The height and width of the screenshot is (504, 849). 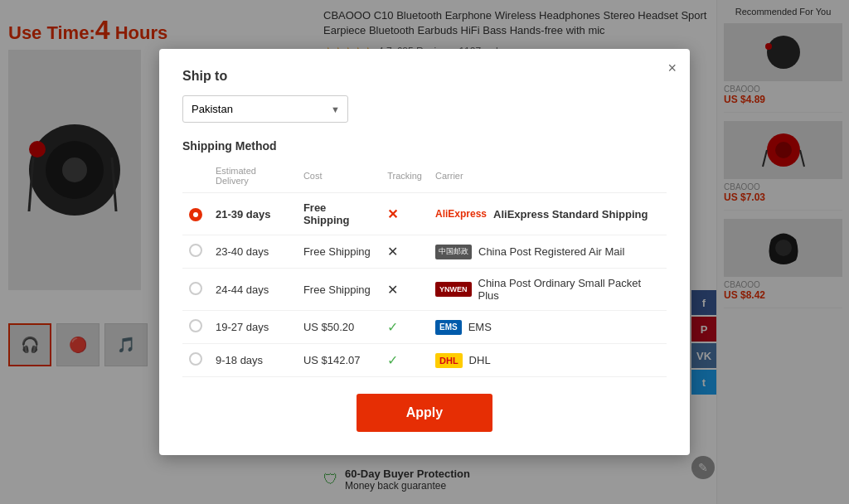 I want to click on tracking-check-icon-5: ✓, so click(x=393, y=360).